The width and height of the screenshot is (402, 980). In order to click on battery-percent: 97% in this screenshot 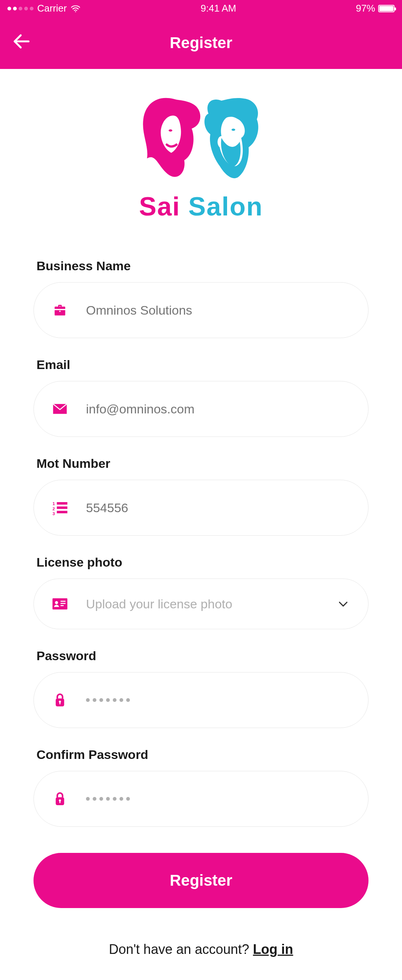, I will do `click(366, 8)`.